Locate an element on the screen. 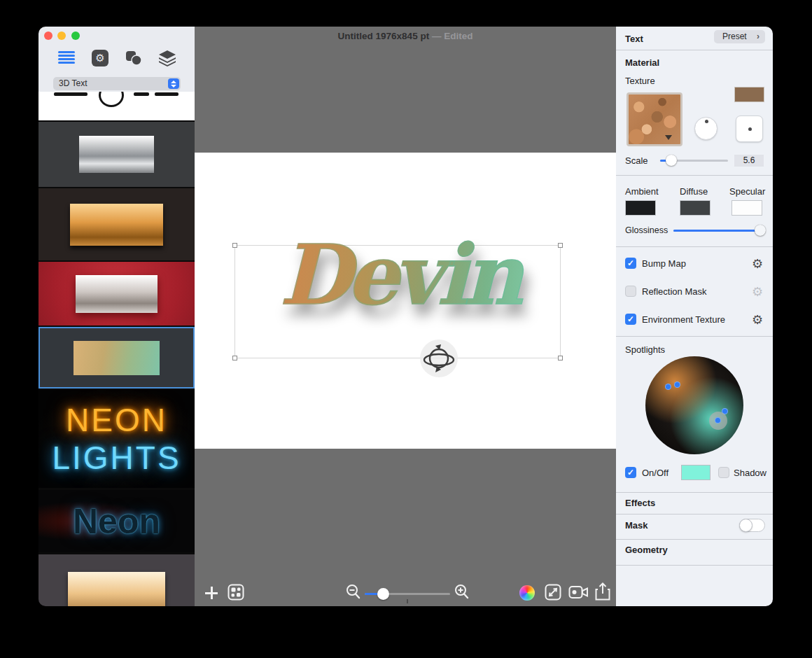 The width and height of the screenshot is (812, 658). glossiness-slider is located at coordinates (719, 231).